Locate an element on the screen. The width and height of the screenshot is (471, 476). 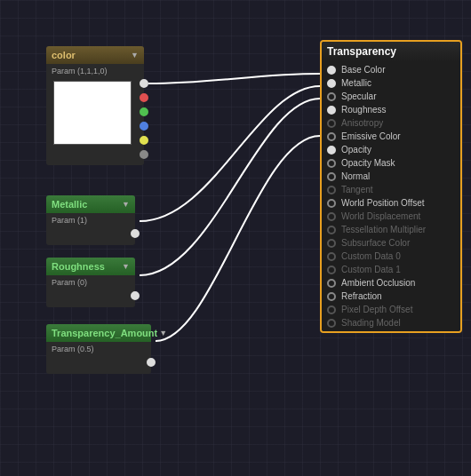
wire-roughness is located at coordinates (229, 186).